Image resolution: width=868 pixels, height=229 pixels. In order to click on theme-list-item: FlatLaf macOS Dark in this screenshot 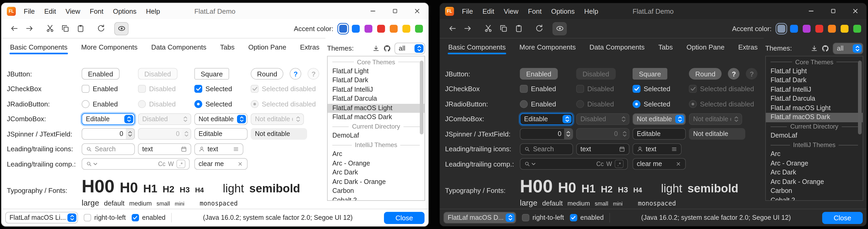, I will do `click(376, 117)`.